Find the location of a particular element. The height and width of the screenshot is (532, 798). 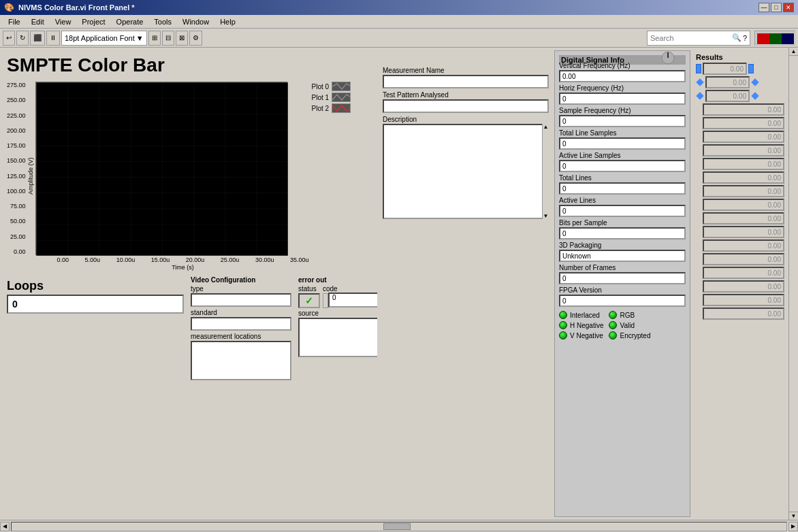

menu-view: View is located at coordinates (63, 22).